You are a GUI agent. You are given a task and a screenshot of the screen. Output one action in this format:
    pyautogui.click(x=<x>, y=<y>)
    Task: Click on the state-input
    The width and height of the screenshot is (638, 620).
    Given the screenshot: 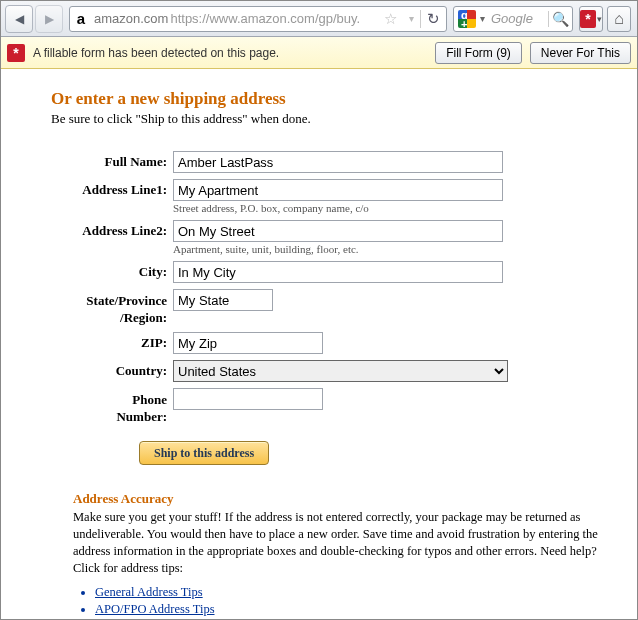 What is the action you would take?
    pyautogui.click(x=223, y=300)
    